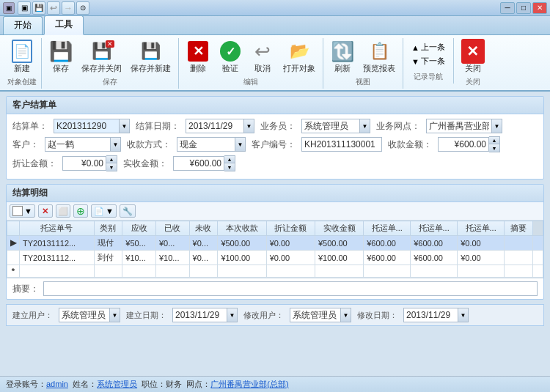 The height and width of the screenshot is (392, 550). I want to click on actual-spin-up: ▲, so click(230, 160).